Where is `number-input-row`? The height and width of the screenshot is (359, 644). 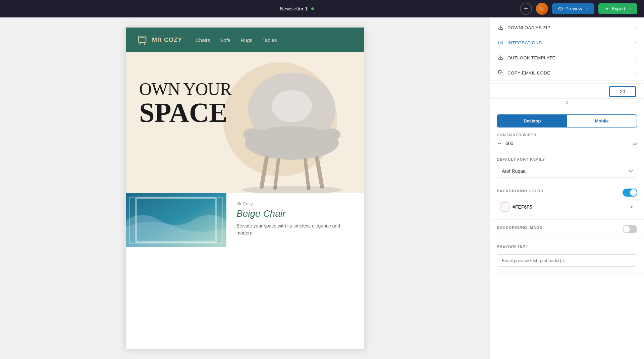
number-input-row is located at coordinates (567, 91).